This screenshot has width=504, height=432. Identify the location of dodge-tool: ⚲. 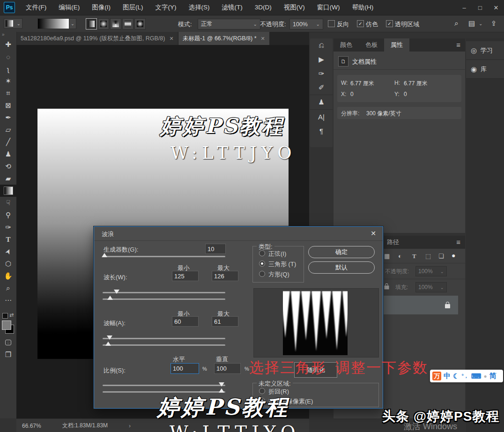
(8, 215).